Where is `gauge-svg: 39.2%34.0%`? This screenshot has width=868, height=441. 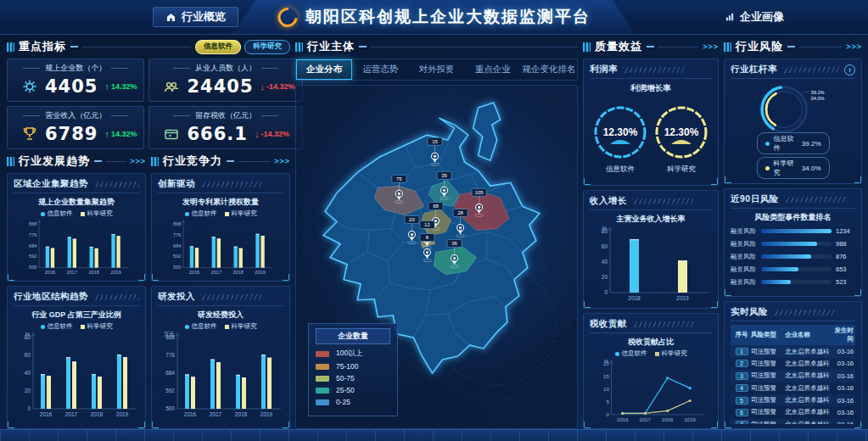 gauge-svg: 39.2%34.0% is located at coordinates (793, 107).